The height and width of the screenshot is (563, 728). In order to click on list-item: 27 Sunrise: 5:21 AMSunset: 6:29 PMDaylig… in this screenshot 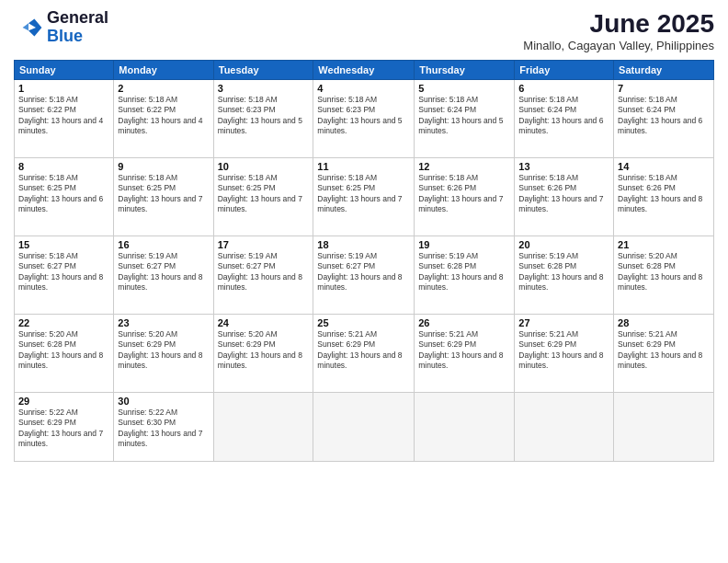, I will do `click(564, 353)`.